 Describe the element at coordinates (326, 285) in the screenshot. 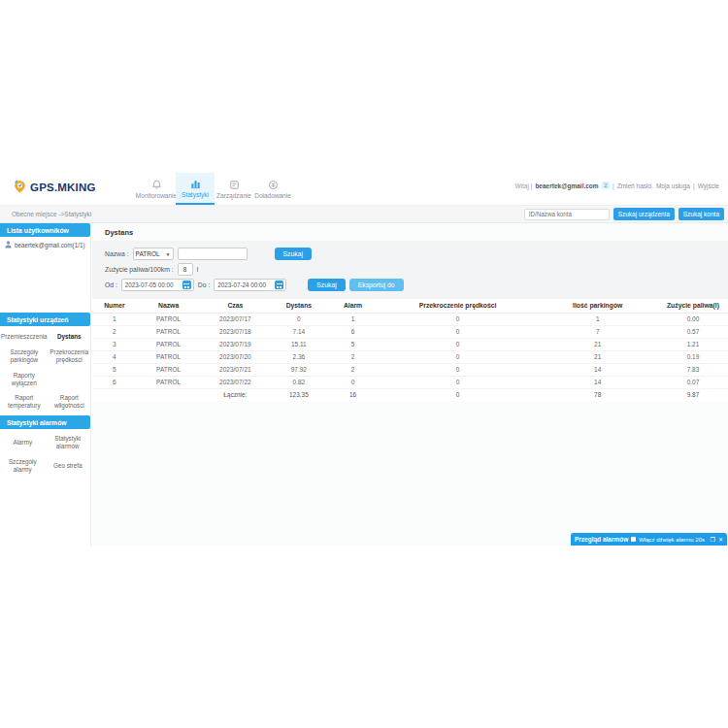

I see `search-date-button: Szukaj` at that location.